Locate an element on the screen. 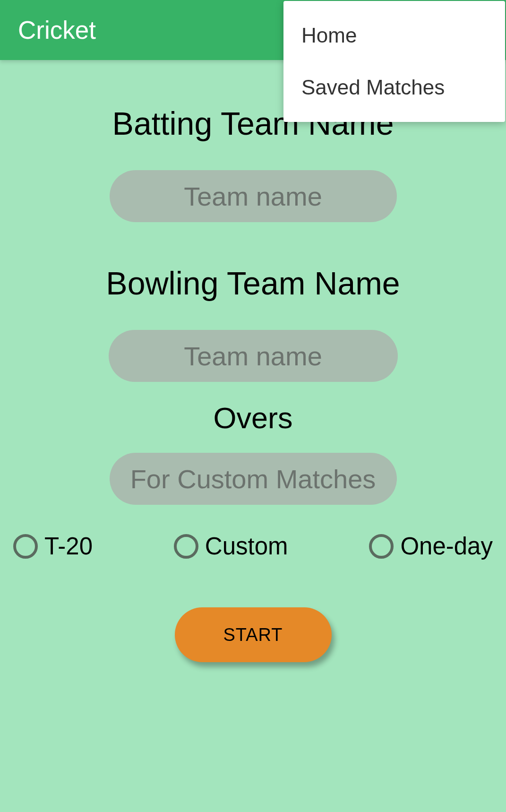 The image size is (506, 812). start-button: START is located at coordinates (253, 635).